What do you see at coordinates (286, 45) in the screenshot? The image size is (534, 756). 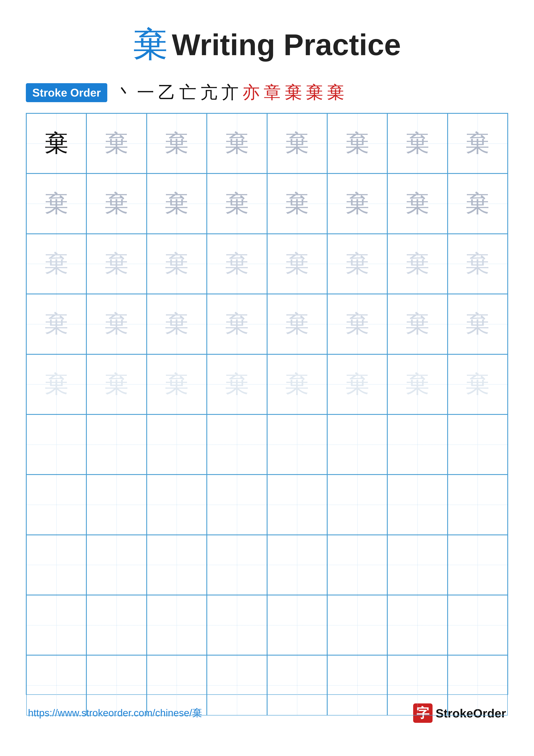 I see `title-text: Writing Practice` at bounding box center [286, 45].